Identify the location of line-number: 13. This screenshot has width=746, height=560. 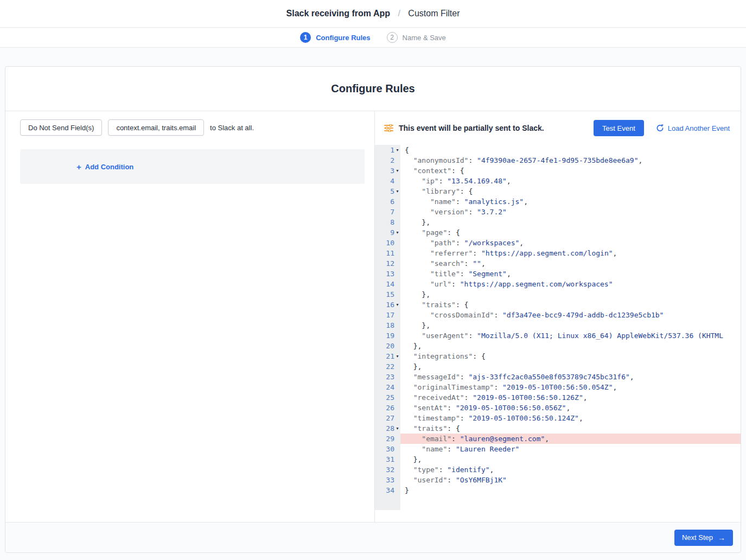
(390, 273).